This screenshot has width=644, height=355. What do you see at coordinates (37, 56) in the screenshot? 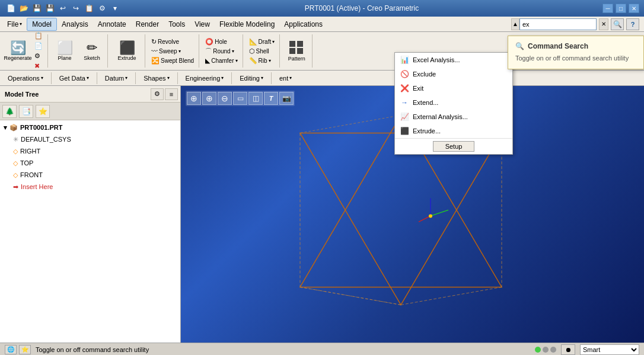
I see `settings2-icon: ⚙` at bounding box center [37, 56].